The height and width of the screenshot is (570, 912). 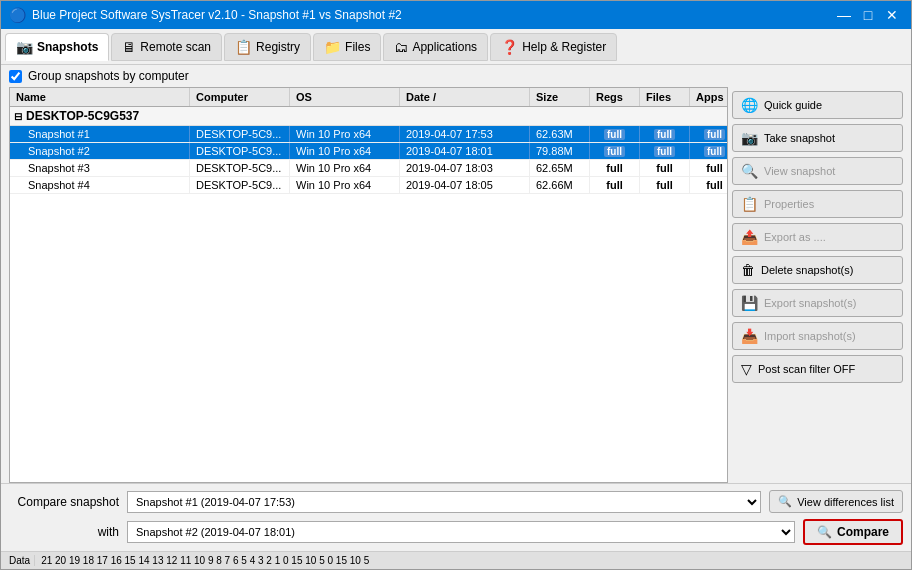 I want to click on export-snapshot-icon: 💾, so click(x=750, y=303).